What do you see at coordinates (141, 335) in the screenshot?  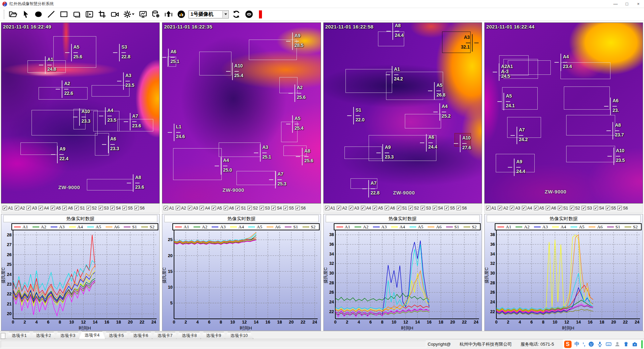 I see `tab-6: 选项卡6` at bounding box center [141, 335].